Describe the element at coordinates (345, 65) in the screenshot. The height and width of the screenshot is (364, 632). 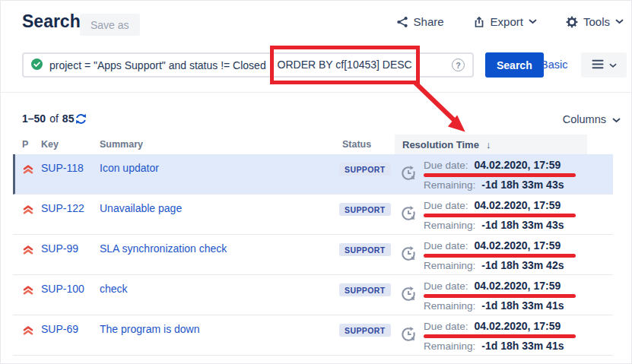
I see `orderby-highlight-box: ORDER BY cf[10453] DESC` at that location.